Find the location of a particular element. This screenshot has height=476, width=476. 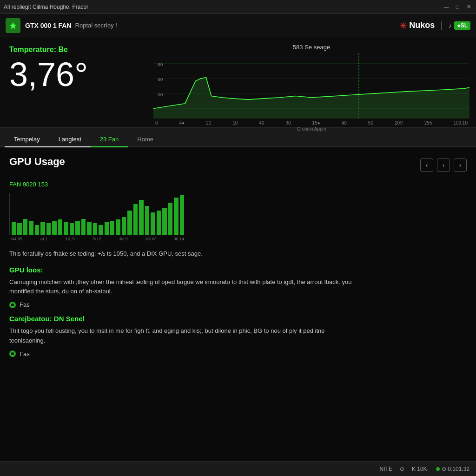

music-icon: ♪ is located at coordinates (450, 26).